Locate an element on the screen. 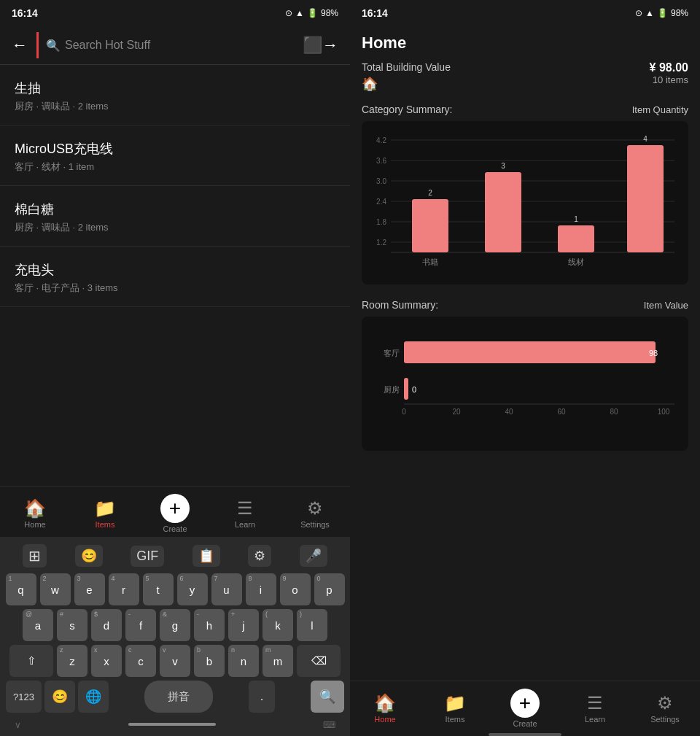  nav-item-home: 🏠 Home is located at coordinates (35, 514).